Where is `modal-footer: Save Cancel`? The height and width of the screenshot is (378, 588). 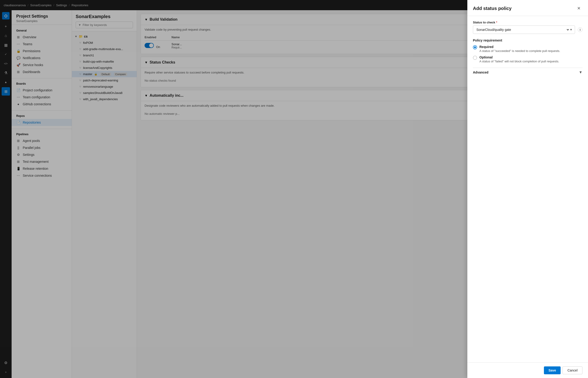 modal-footer: Save Cancel is located at coordinates (528, 370).